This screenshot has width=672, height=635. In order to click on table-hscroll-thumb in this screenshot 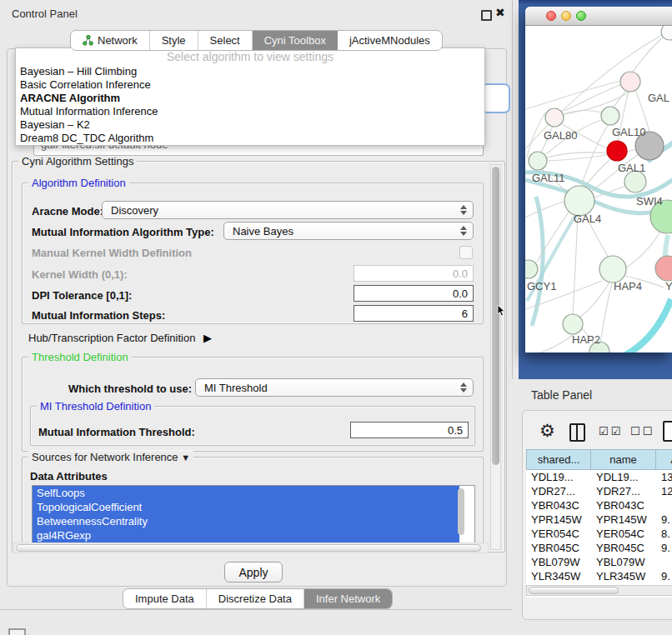, I will do `click(574, 590)`.